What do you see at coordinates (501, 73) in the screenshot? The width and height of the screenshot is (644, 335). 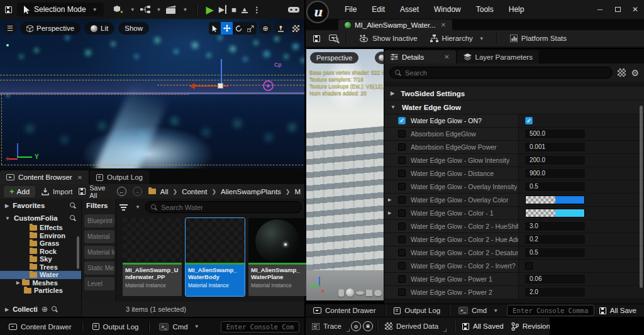 I see `details-search` at bounding box center [501, 73].